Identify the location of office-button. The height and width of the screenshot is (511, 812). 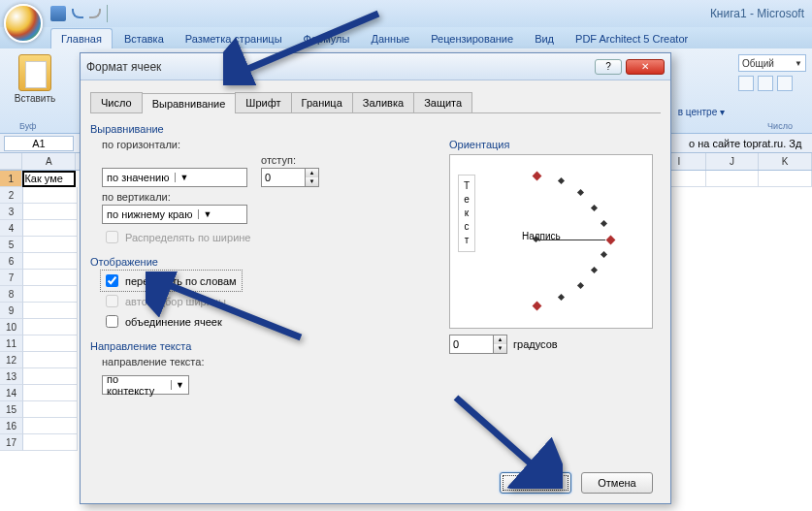
(23, 23).